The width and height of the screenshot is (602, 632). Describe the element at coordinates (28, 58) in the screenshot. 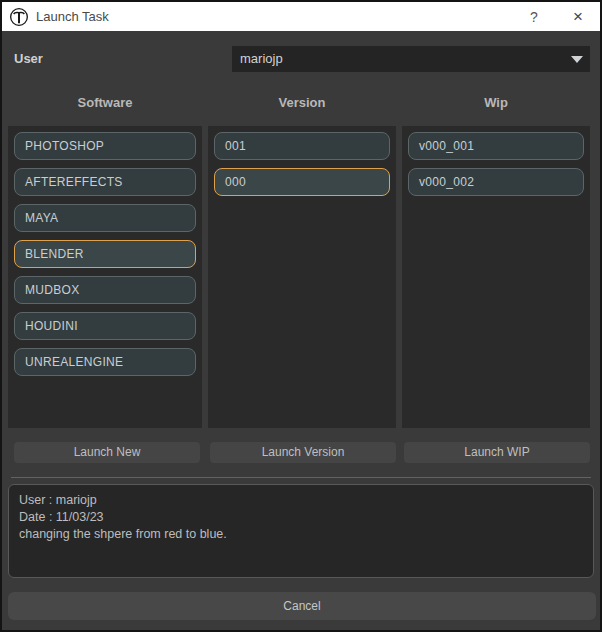

I see `user-label: User` at that location.